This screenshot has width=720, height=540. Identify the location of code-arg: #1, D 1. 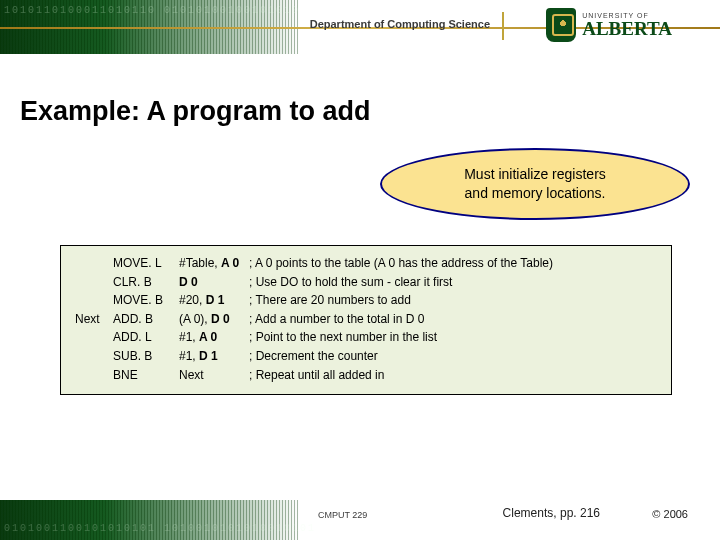
(214, 356).